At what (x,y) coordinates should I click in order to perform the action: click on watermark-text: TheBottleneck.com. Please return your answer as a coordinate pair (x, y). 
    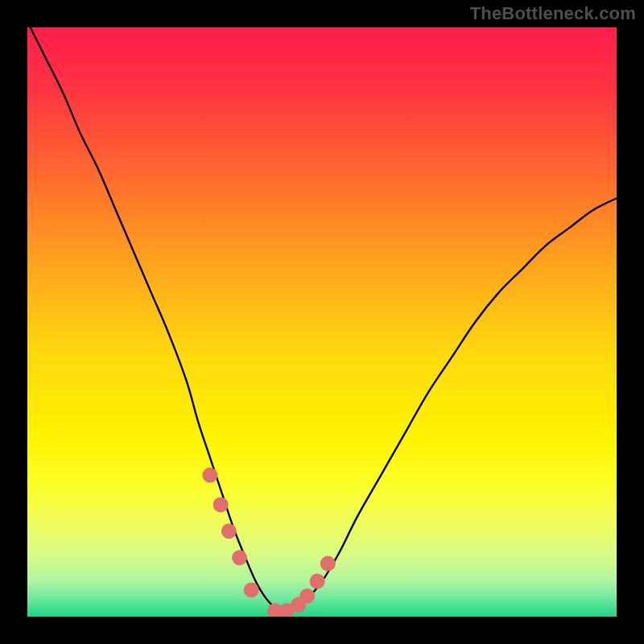
    Looking at the image, I should click on (553, 14).